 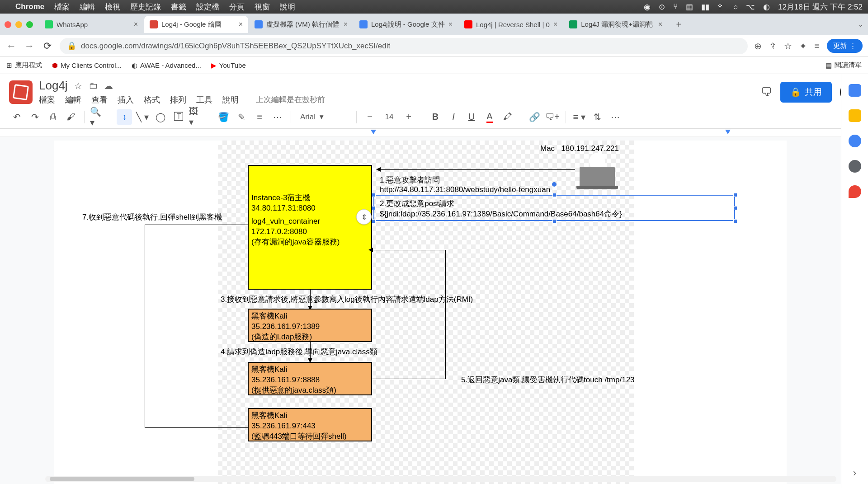 I want to click on step4-text: 4.請求到偽造ladp服務後,導向惡意java.class類, so click(x=299, y=352).